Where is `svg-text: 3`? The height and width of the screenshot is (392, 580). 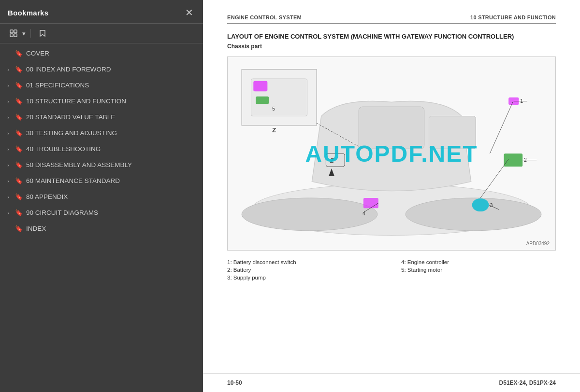
svg-text: 3 is located at coordinates (491, 206).